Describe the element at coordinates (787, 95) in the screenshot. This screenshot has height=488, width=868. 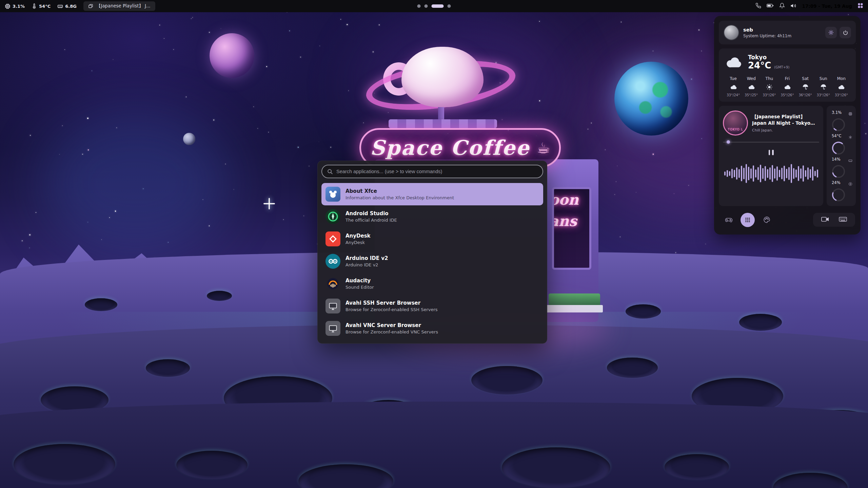
I see `forecast-temps: 35°/26°` at that location.